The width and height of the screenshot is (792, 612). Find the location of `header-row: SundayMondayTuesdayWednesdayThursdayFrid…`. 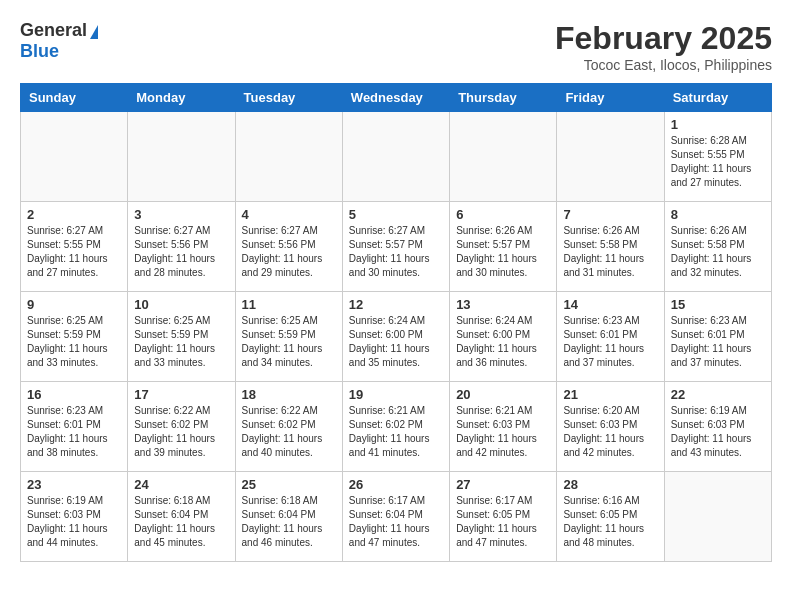

header-row: SundayMondayTuesdayWednesdayThursdayFrid… is located at coordinates (396, 98).